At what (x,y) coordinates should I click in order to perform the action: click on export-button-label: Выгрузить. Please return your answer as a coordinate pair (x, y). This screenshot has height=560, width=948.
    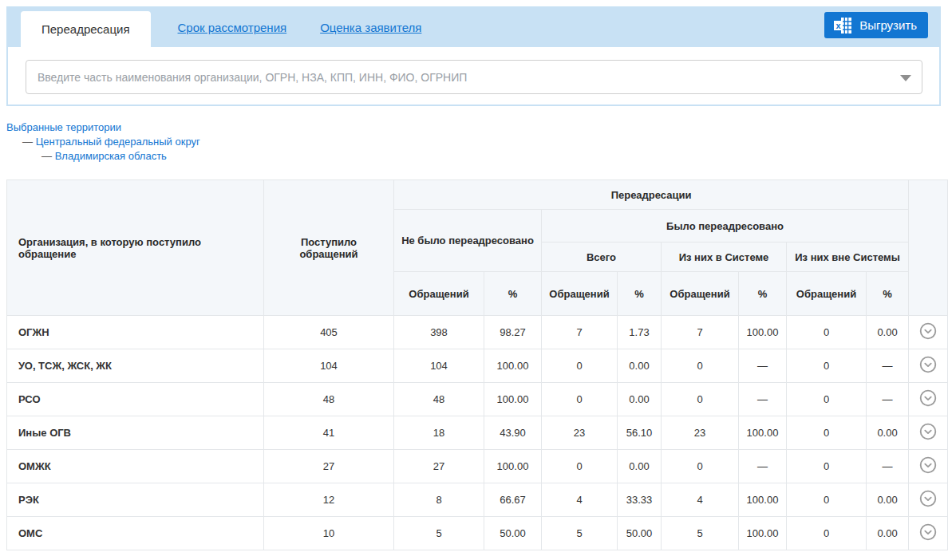
    Looking at the image, I should click on (888, 26).